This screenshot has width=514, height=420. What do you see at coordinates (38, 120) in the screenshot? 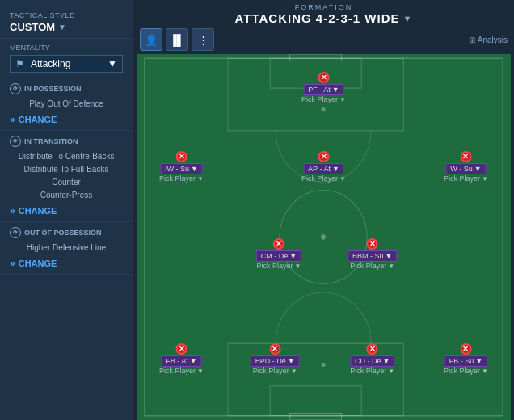
I see `in-possession-change-label: CHANGE` at bounding box center [38, 120].